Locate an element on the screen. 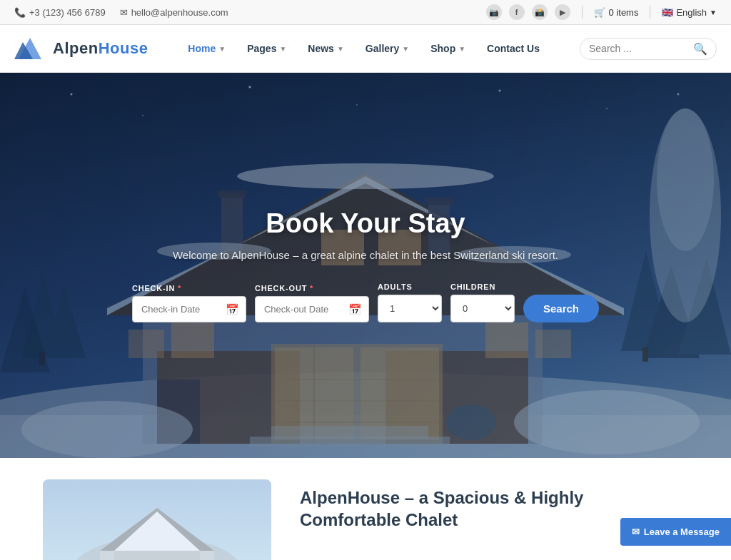 The width and height of the screenshot is (731, 560). youtube-icon: ▶ is located at coordinates (563, 12).